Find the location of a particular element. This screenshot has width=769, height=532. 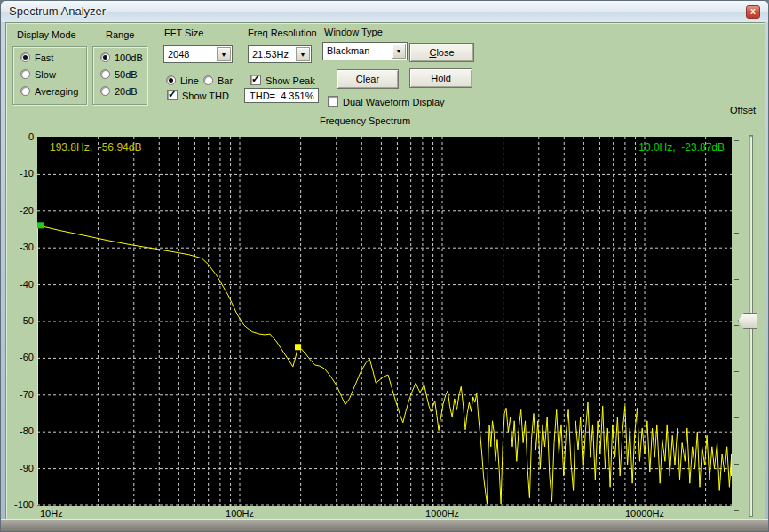

dual-waveform-label: Dual Waveform Display is located at coordinates (394, 102).